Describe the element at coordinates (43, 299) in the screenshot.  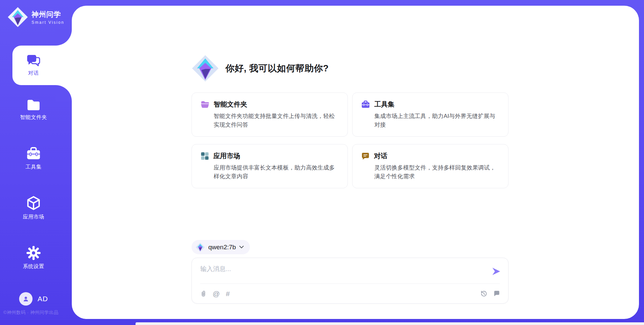
I see `user-name: AD` at that location.